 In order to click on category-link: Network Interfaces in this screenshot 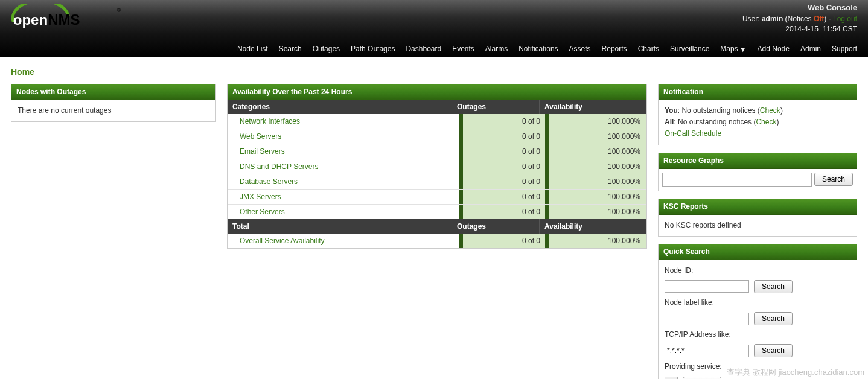, I will do `click(270, 121)`.